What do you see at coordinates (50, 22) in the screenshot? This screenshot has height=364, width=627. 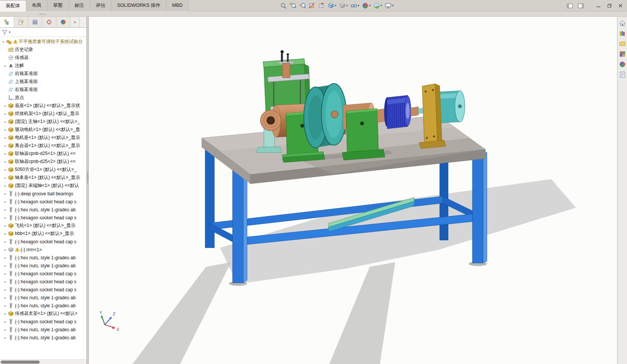 I see `dimxpertmanager-tab` at bounding box center [50, 22].